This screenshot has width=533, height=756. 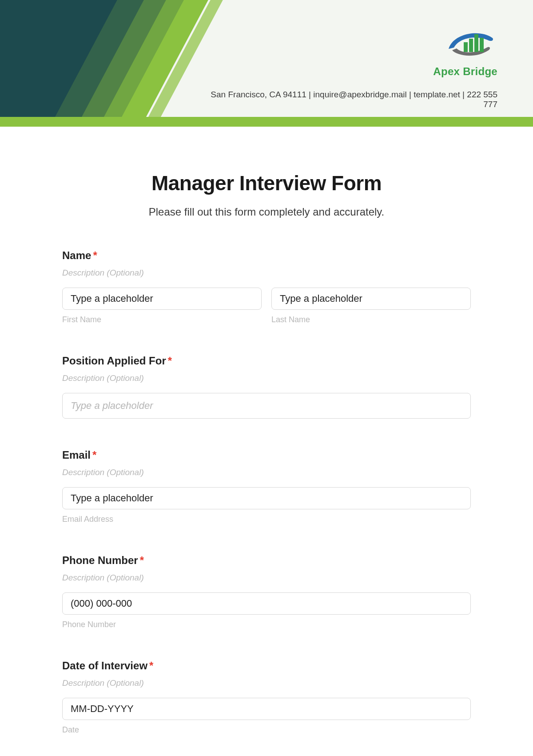 I want to click on field-label-phone: Phone Number*, so click(x=266, y=560).